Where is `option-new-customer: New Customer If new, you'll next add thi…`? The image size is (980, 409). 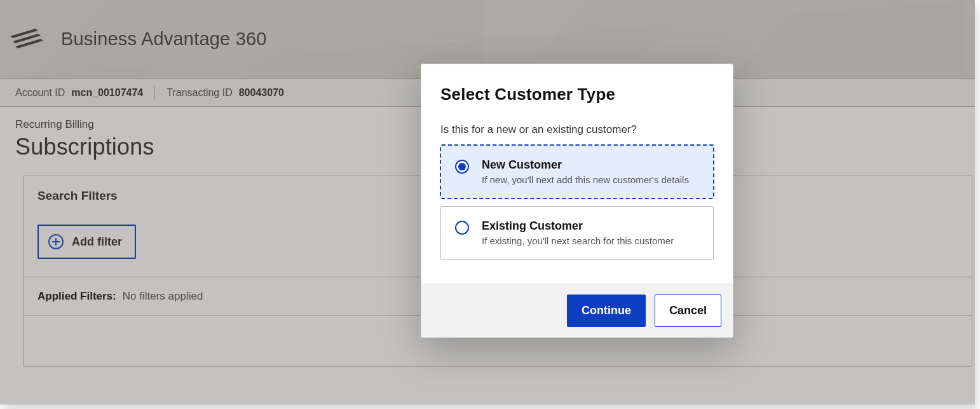
option-new-customer: New Customer If new, you'll next add thi… is located at coordinates (577, 172).